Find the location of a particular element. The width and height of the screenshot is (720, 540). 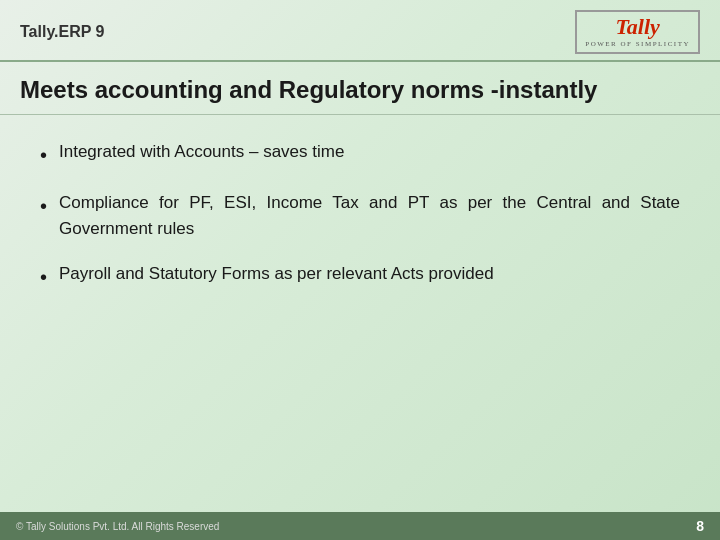

footer: © Tally Solutions Pvt. Ltd. All Rights R… is located at coordinates (360, 526).